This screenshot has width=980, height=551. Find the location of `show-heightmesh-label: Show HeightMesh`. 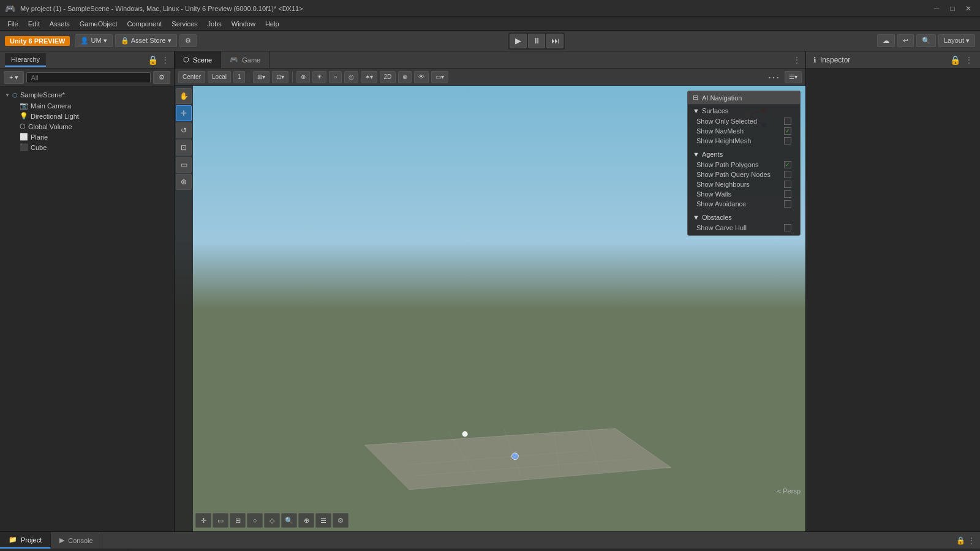

show-heightmesh-label: Show HeightMesh is located at coordinates (724, 141).